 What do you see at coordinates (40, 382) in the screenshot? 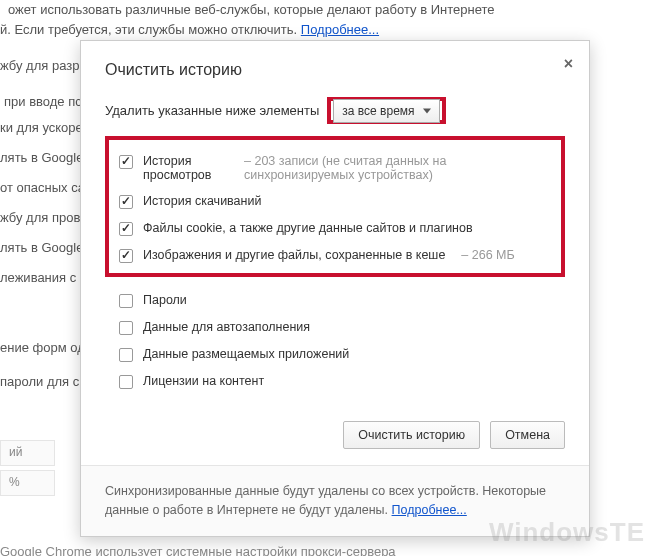
I see `bg-text: пароли для с` at bounding box center [40, 382].